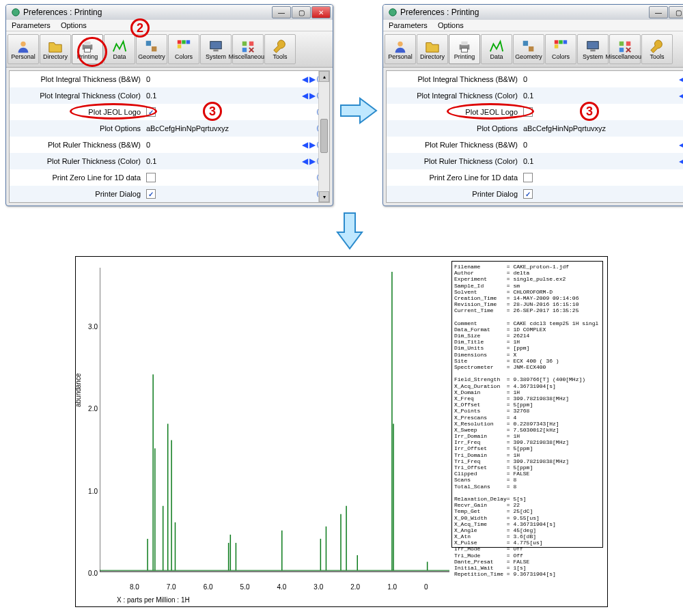 The width and height of the screenshot is (683, 616). What do you see at coordinates (497, 46) in the screenshot?
I see `data-icon` at bounding box center [497, 46].